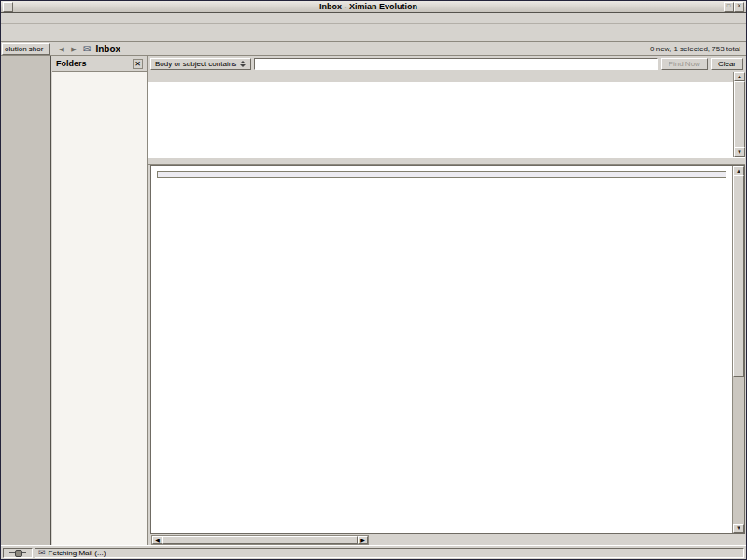 Image resolution: width=747 pixels, height=560 pixels. What do you see at coordinates (441, 77) in the screenshot?
I see `message-list-header` at bounding box center [441, 77].